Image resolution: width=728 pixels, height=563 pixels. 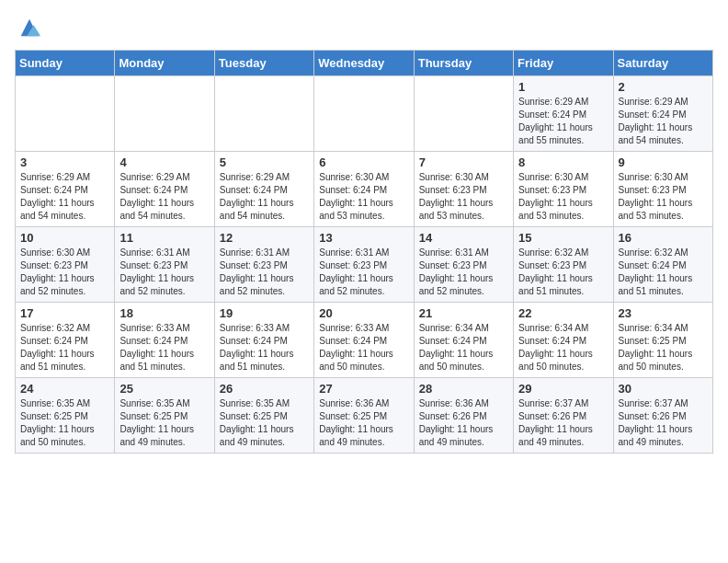 What do you see at coordinates (364, 190) in the screenshot?
I see `calendar-week-2: 3Sunrise: 6:29 AM Sunset: 6:24 PM Daylig…` at bounding box center [364, 190].